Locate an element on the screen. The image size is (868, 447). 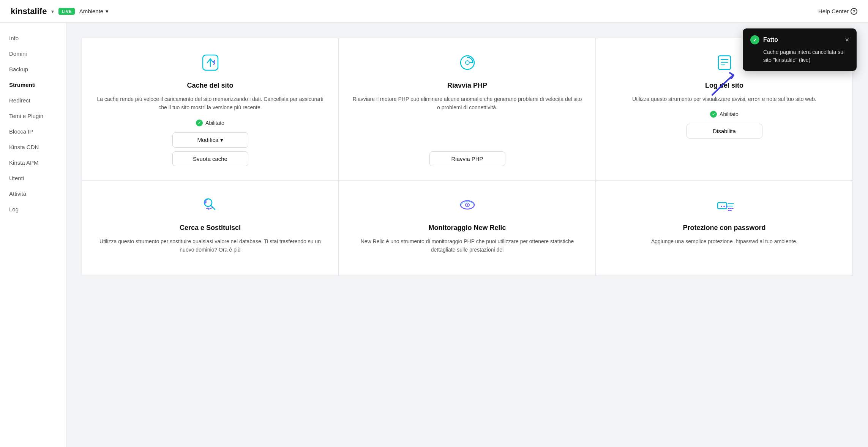
sidebar-item-info: Info is located at coordinates (33, 38).